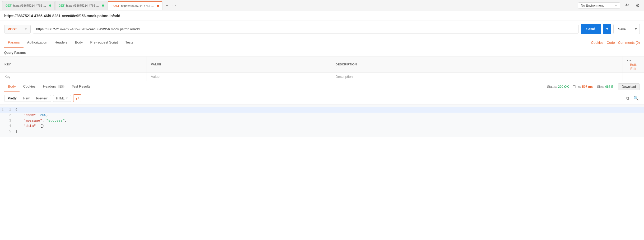 Image resolution: width=644 pixels, height=240 pixels. Describe the element at coordinates (587, 87) in the screenshot. I see `time-value: 597 ms` at that location.